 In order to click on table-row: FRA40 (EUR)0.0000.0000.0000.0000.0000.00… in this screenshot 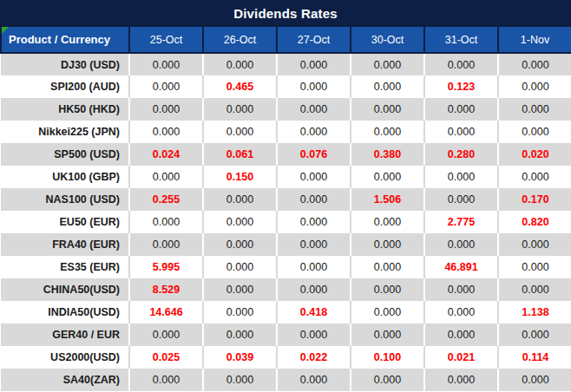, I will do `click(286, 245)`.